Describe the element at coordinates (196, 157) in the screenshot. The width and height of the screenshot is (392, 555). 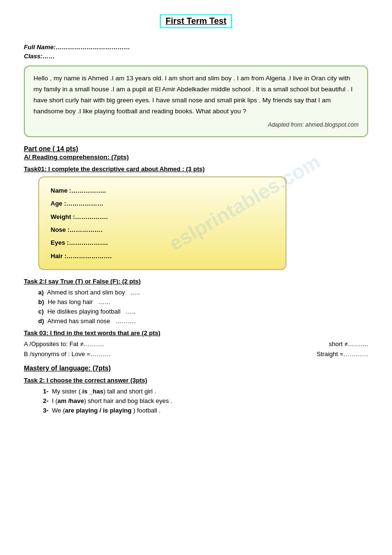
I see `reading-comprehension-title: A/ Reading comprehension: (7pts)` at that location.